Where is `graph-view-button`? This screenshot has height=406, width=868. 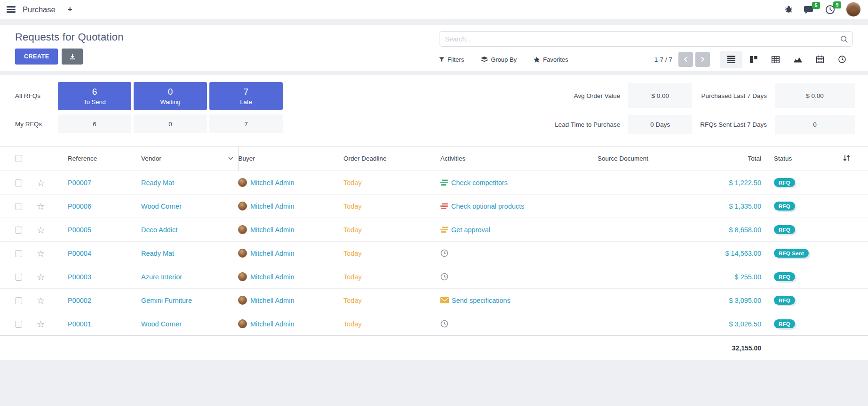 graph-view-button is located at coordinates (798, 59).